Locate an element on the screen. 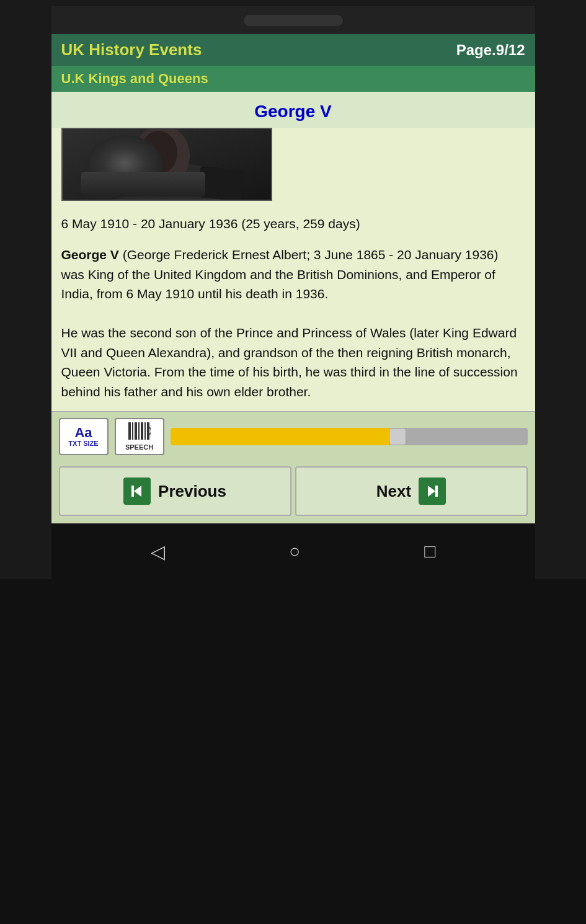 Image resolution: width=586 pixels, height=924 pixels. monarch-image is located at coordinates (167, 164).